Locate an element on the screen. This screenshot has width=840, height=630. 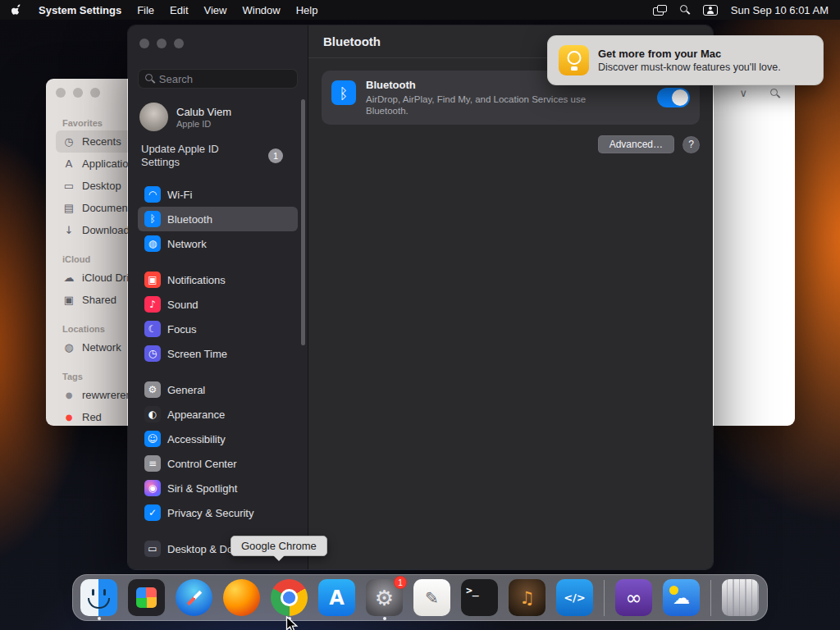
sidebar-item-label: Bluetooth is located at coordinates (190, 220).